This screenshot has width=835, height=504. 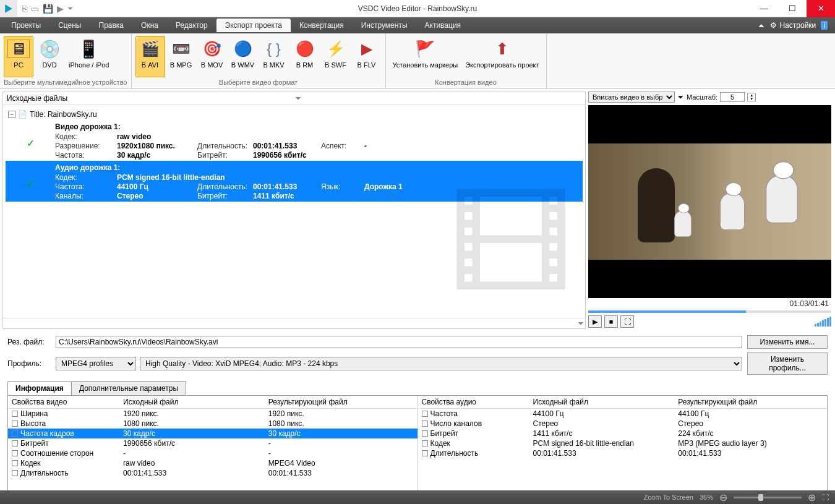 What do you see at coordinates (668, 497) in the screenshot?
I see `zoom-label: Zoom To Screen` at bounding box center [668, 497].